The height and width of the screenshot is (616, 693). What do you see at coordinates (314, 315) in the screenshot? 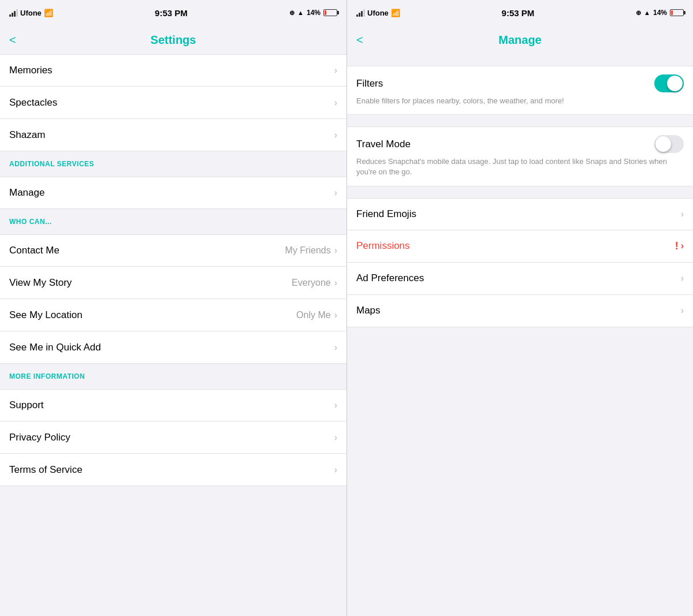
I see `see-location-value: Only Me` at bounding box center [314, 315].